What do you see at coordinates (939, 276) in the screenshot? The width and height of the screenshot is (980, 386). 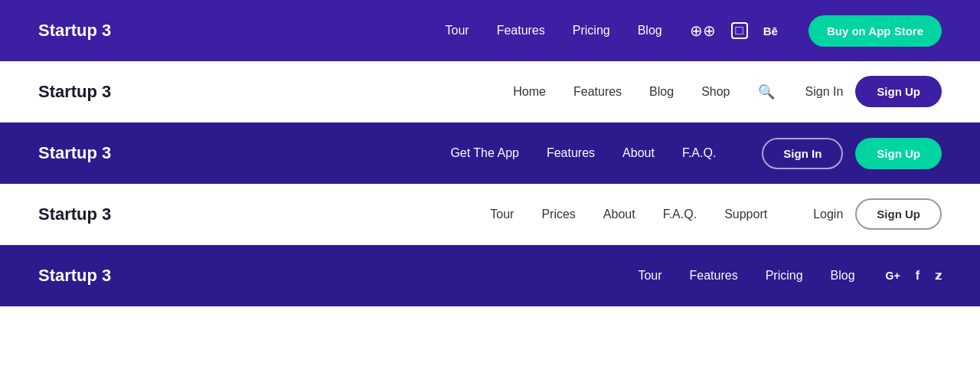 I see `twitter-icon: 𝕫` at bounding box center [939, 276].